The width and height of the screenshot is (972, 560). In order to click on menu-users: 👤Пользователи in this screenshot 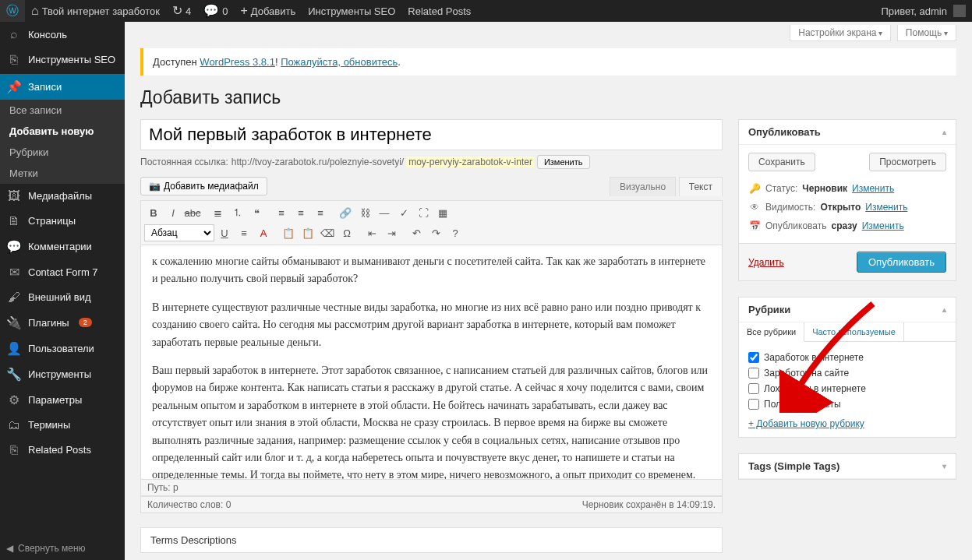, I will do `click(62, 349)`.